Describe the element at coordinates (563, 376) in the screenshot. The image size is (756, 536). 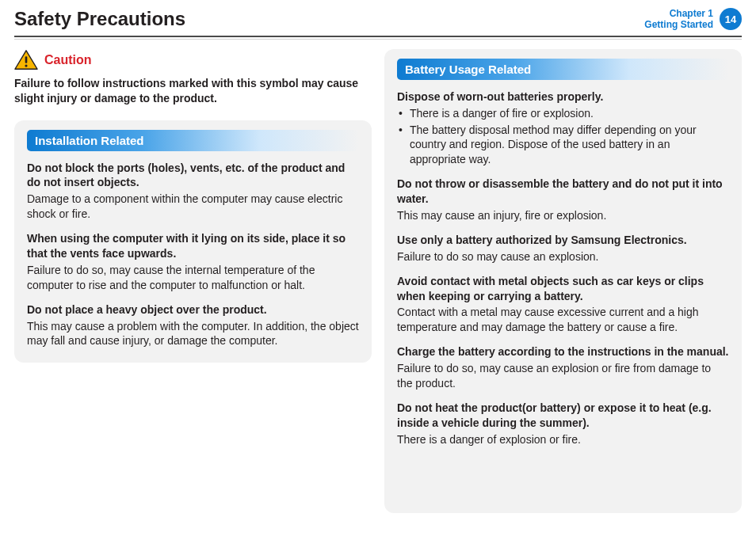
I see `battery-item-body: Failure to do so, may cause an explosion…` at that location.